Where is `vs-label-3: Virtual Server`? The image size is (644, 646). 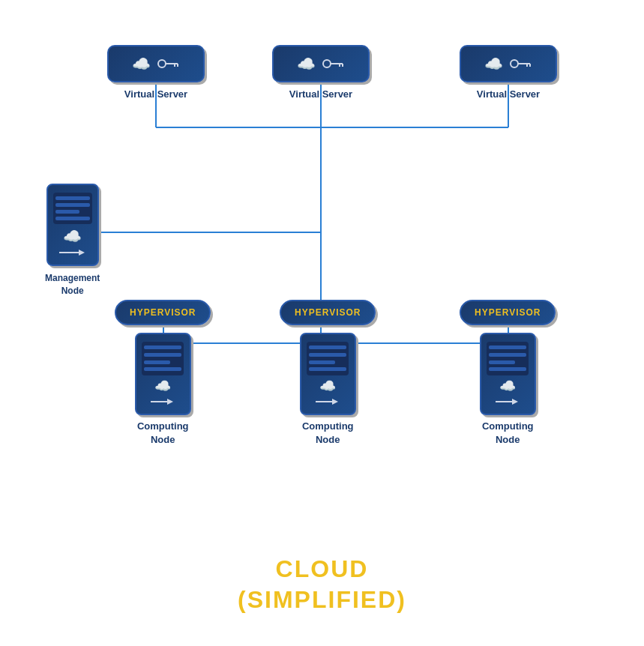
vs-label-3: Virtual Server is located at coordinates (508, 94).